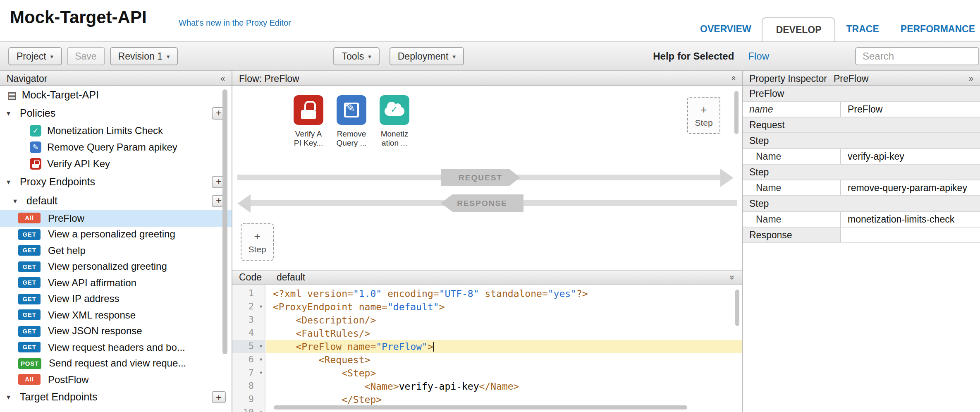 This screenshot has height=412, width=980. Describe the element at coordinates (758, 56) in the screenshot. I see `help-flow-link: Flow` at that location.